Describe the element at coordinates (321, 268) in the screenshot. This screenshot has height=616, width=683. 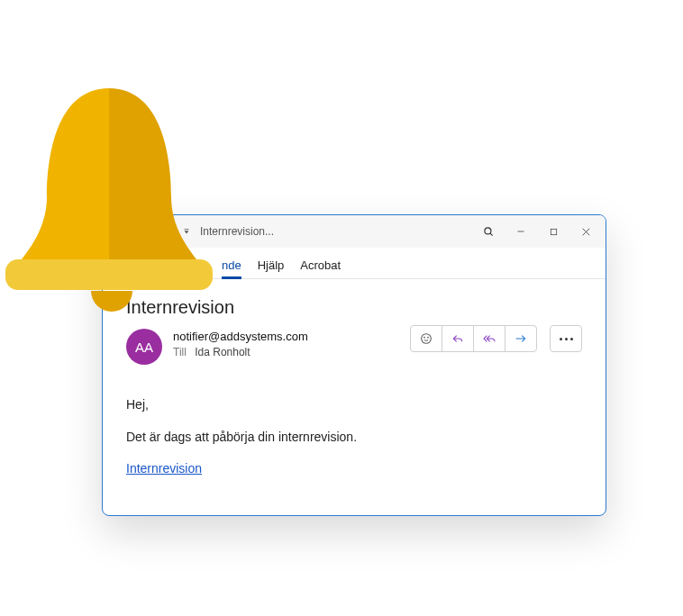
I see `menu-item-acrobat: Acrobat` at that location.